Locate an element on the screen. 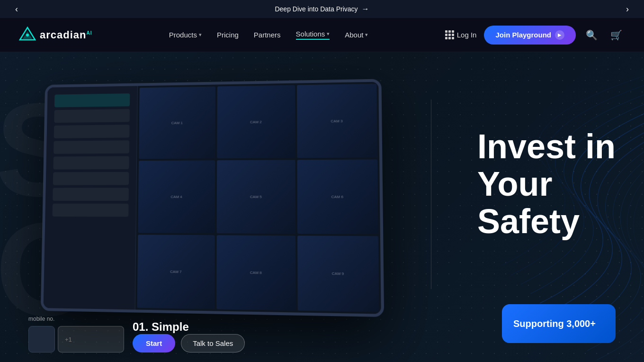 The height and width of the screenshot is (362, 644). nav-item-partners: Partners is located at coordinates (267, 35).